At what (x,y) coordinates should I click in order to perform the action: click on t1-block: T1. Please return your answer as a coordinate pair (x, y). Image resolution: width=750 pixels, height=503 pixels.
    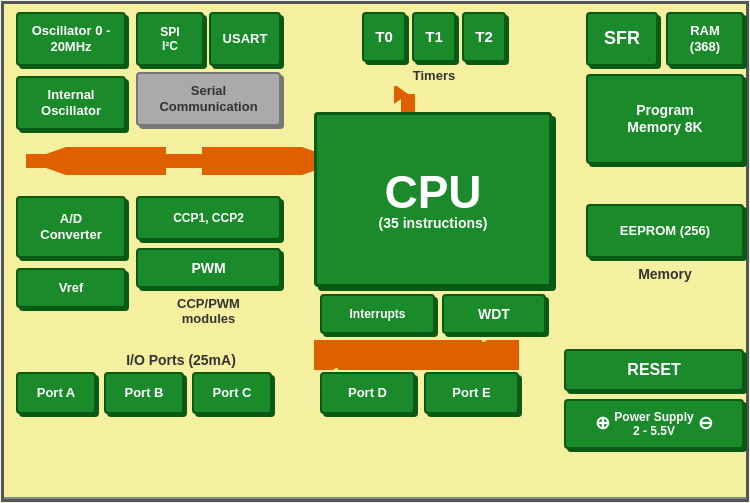
    Looking at the image, I should click on (434, 37).